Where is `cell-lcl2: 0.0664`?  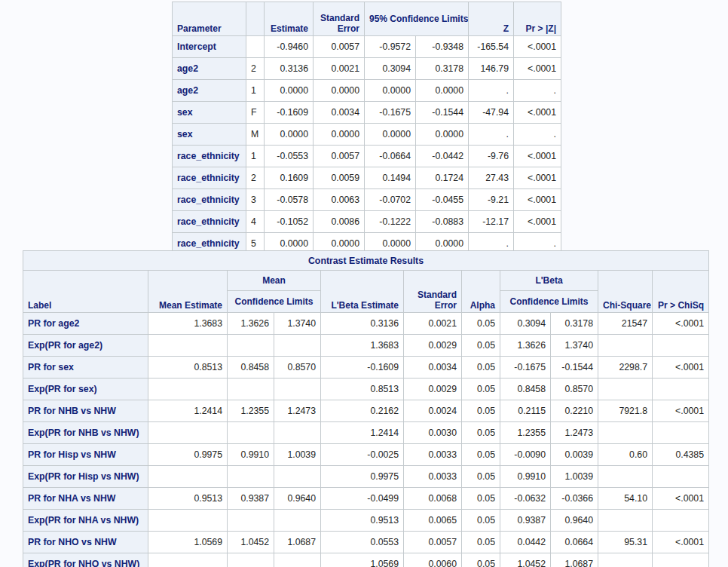 cell-lcl2: 0.0664 is located at coordinates (574, 543).